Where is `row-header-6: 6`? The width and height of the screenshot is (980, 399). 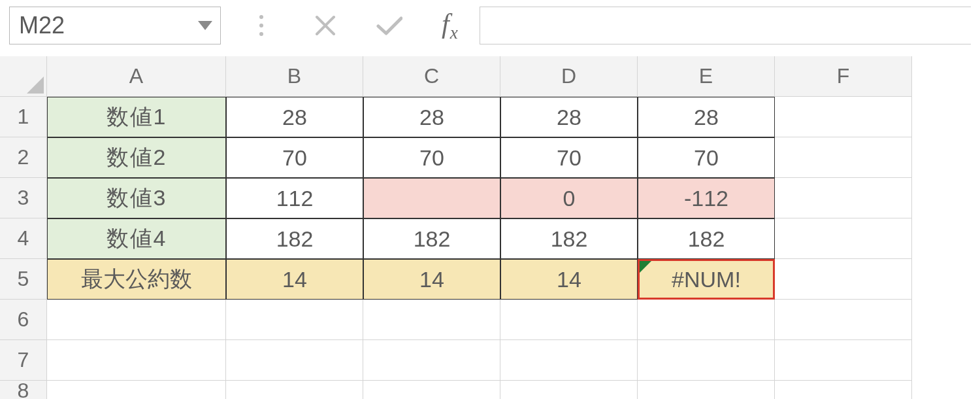
row-header-6: 6 is located at coordinates (24, 320).